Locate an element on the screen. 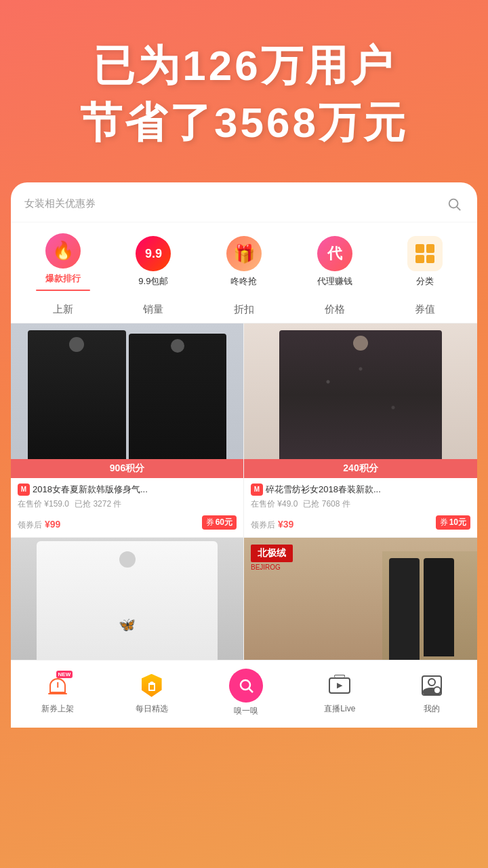 This screenshot has width=488, height=868. bottom-nav: NEW 新券上架 每日精选 is located at coordinates (244, 694).